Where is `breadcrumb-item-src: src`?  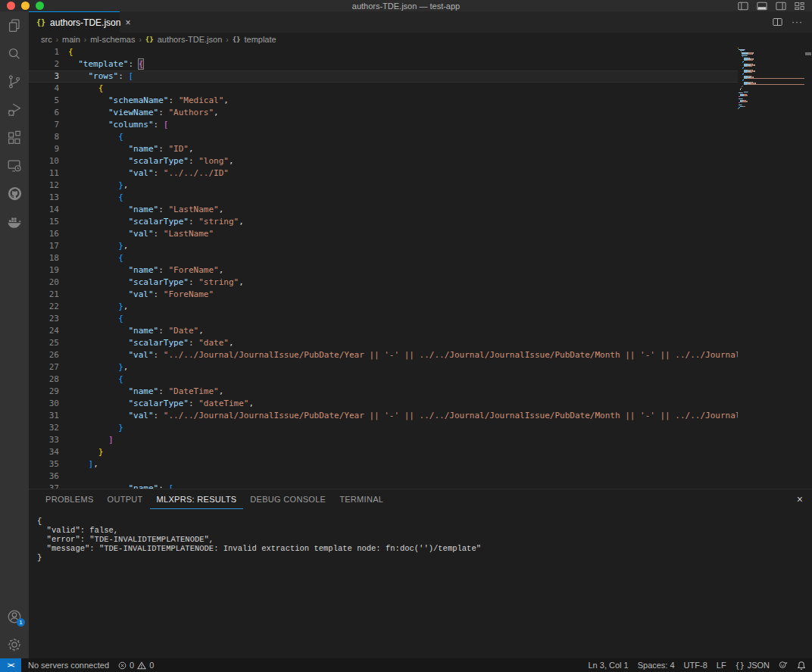 breadcrumb-item-src: src is located at coordinates (47, 39).